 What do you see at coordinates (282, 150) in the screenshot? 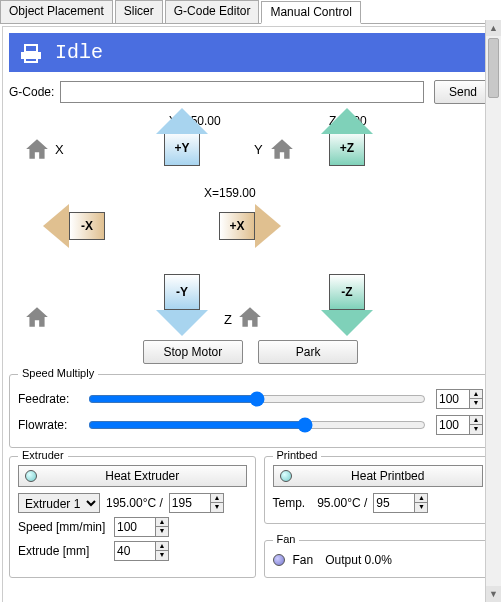
I see `home-y-icon` at bounding box center [282, 150].